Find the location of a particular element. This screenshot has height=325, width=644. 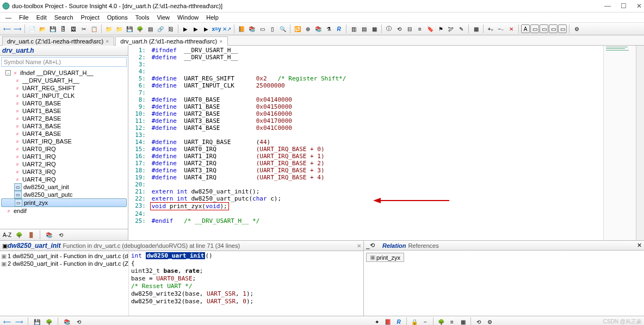

graph-icon: ⟲ is located at coordinates (399, 29).